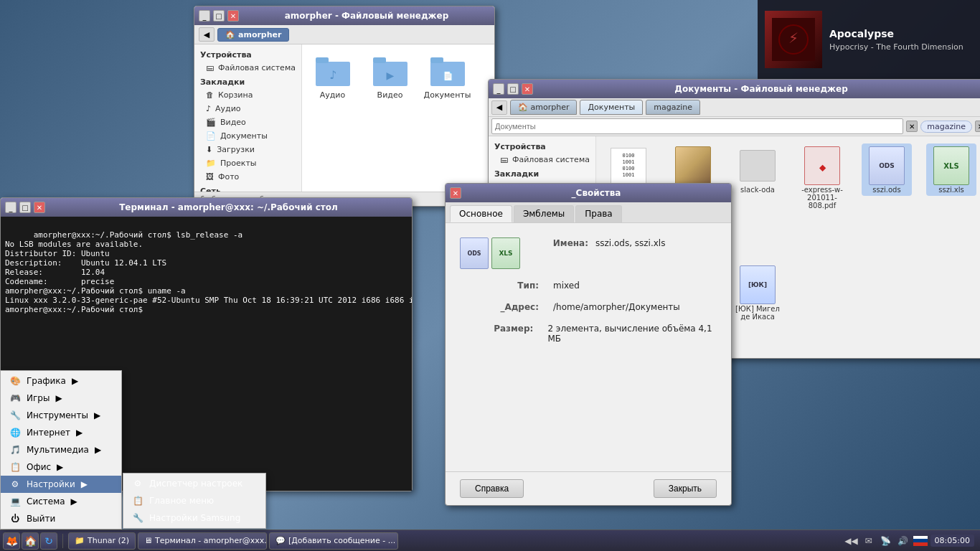 The height and width of the screenshot is (551, 980). Describe the element at coordinates (499, 108) in the screenshot. I see `fm-docs-back-btn: ◀` at that location.